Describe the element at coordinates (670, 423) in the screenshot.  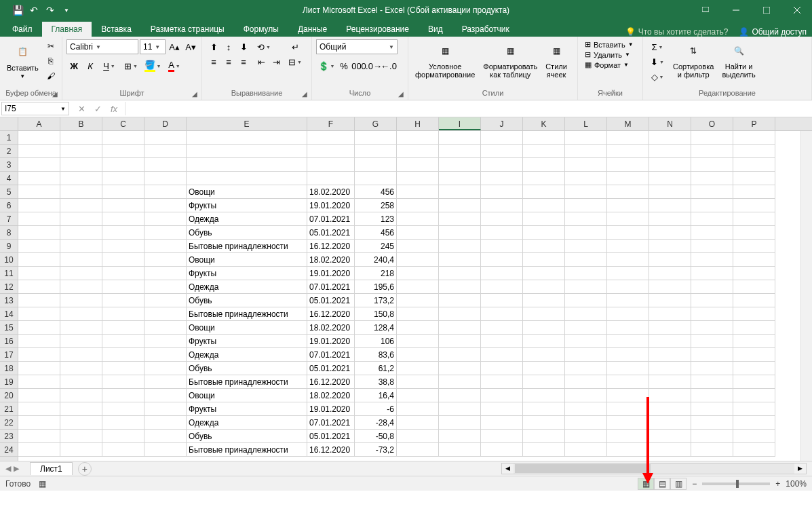
I see `cell-N22` at that location.